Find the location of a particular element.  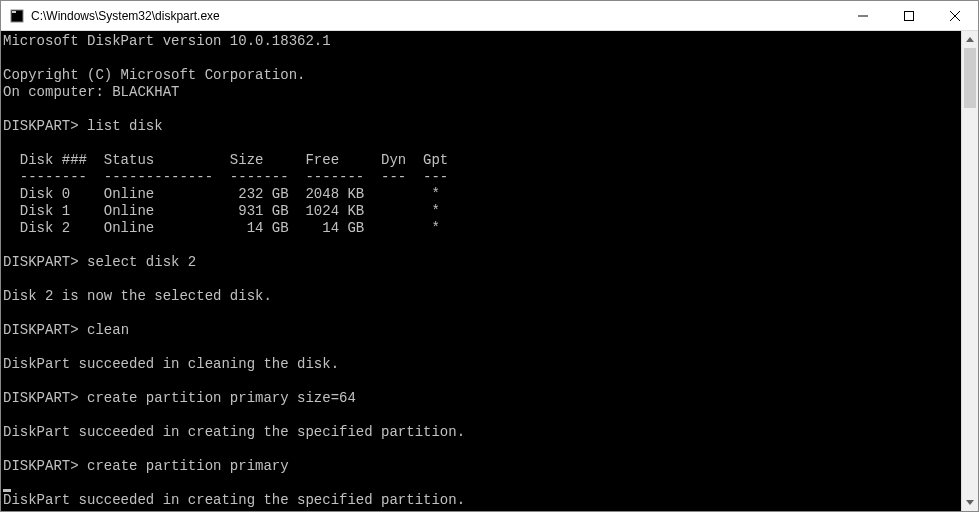

maximize-button is located at coordinates (909, 16).